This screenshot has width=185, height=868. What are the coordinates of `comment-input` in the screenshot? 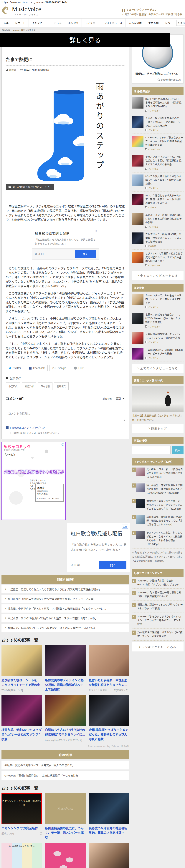 It's located at (65, 415).